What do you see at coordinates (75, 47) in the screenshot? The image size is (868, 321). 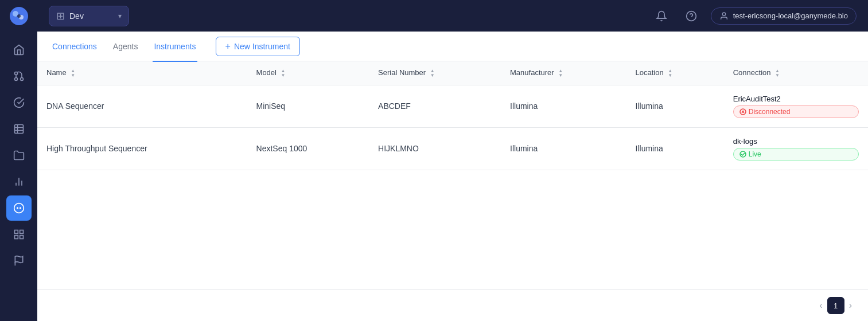 I see `tab-connections: Connections` at bounding box center [75, 47].